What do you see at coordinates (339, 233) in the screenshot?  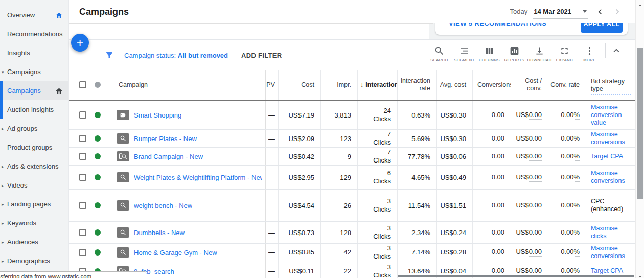 I see `impressions-cell: 128` at bounding box center [339, 233].